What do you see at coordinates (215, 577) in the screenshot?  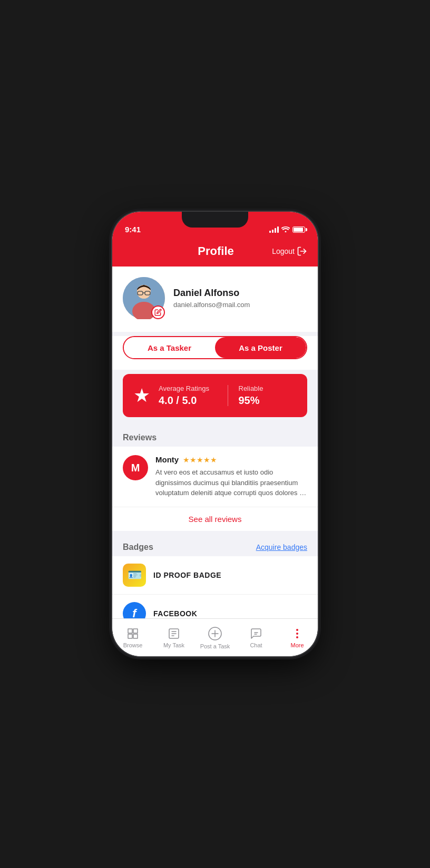 I see `badges-section: Badges Acquire badges 🪪 ID PROOF BADGE f…` at bounding box center [215, 577].